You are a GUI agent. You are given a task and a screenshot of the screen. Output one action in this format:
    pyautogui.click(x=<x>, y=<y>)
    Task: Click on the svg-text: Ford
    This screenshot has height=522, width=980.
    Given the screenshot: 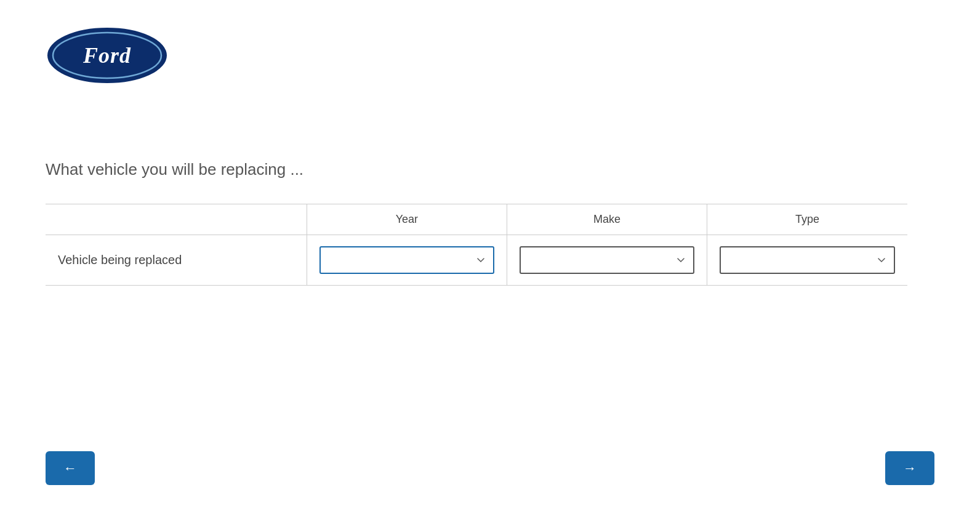 What is the action you would take?
    pyautogui.click(x=107, y=55)
    